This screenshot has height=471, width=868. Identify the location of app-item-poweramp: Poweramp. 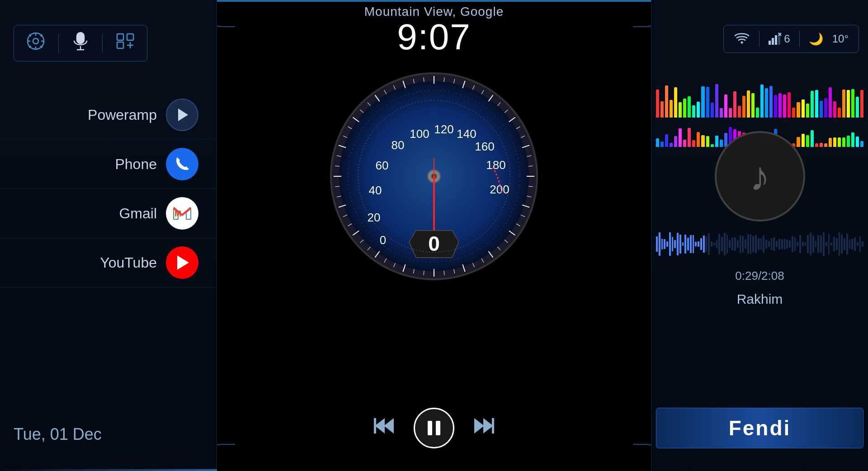
(108, 115).